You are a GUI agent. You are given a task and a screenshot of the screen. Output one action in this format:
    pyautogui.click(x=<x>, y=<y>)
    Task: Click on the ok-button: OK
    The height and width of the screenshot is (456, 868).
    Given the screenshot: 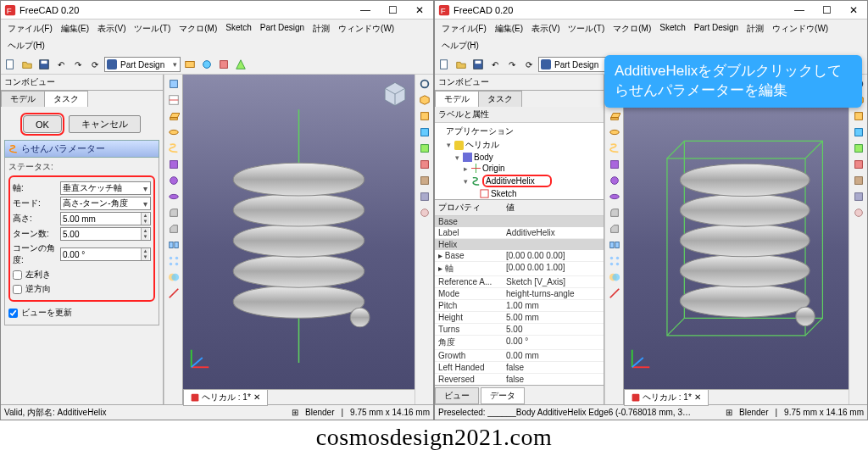 What is the action you would take?
    pyautogui.click(x=42, y=124)
    